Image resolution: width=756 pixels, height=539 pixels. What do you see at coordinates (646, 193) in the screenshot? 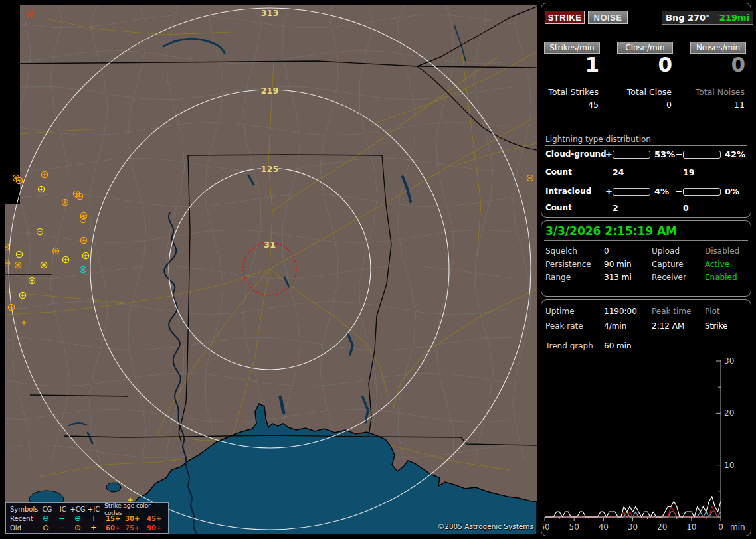
I see `intracloud-row: Intracloud + 4% − 0%` at bounding box center [646, 193].